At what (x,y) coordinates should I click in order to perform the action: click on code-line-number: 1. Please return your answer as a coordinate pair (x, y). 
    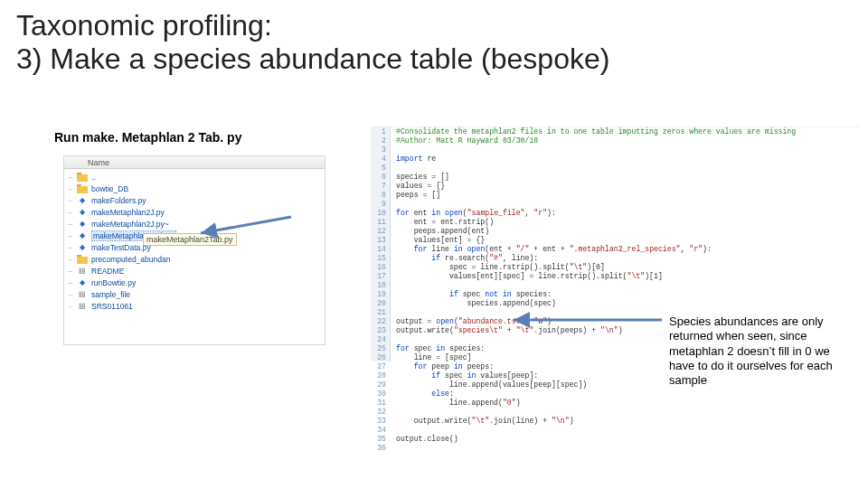
    Looking at the image, I should click on (378, 132).